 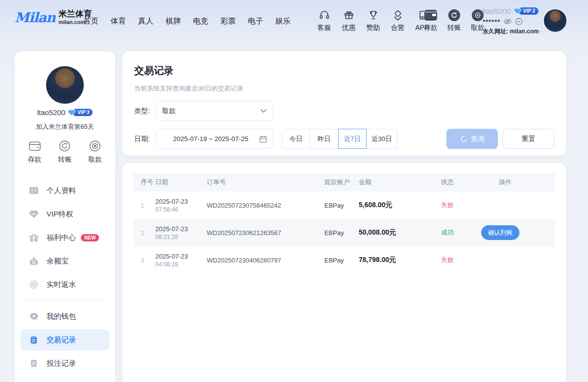 What do you see at coordinates (65, 150) in the screenshot?
I see `sidebar-transfer-button: 转账` at bounding box center [65, 150].